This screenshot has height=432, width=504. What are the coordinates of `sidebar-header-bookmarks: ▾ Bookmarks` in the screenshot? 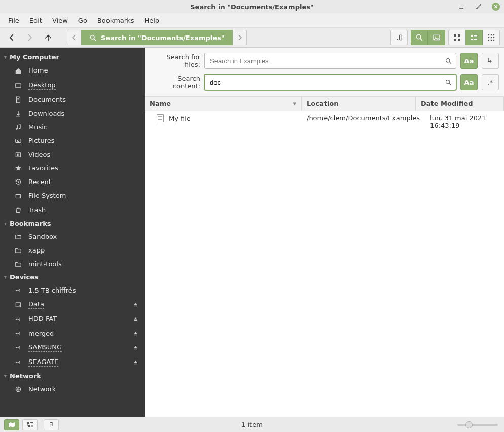 It's located at (72, 223).